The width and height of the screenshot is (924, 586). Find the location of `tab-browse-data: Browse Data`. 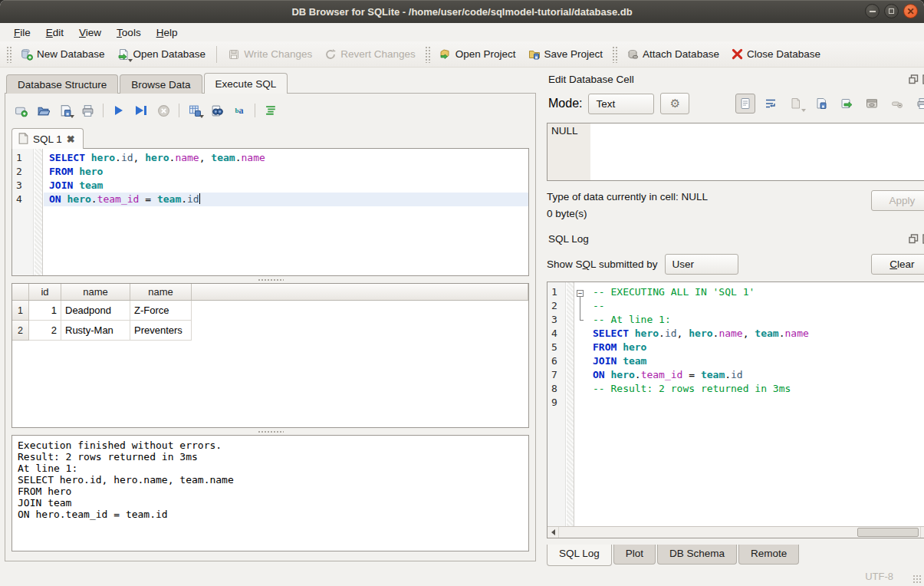

tab-browse-data: Browse Data is located at coordinates (161, 84).